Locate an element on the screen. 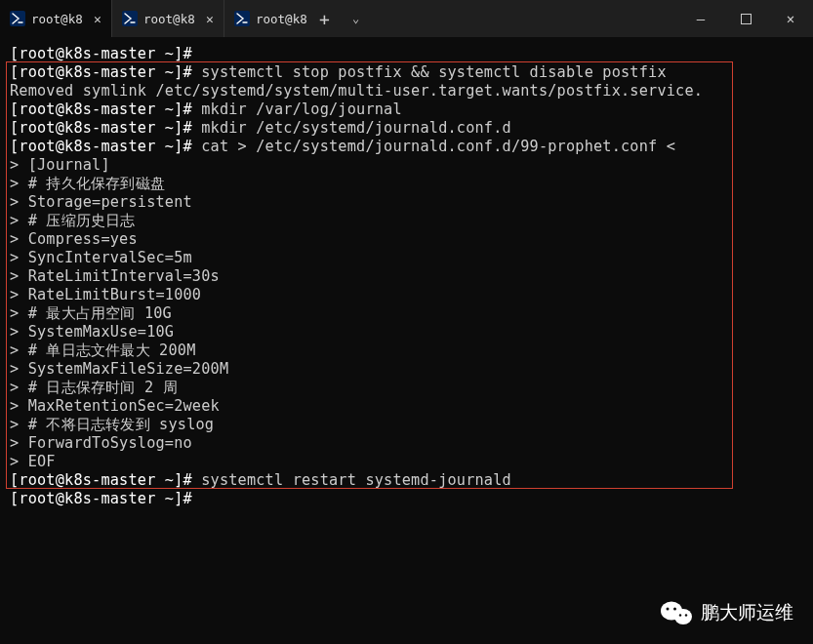 This screenshot has width=813, height=644. watermark: 鹏大师运维 is located at coordinates (726, 613).